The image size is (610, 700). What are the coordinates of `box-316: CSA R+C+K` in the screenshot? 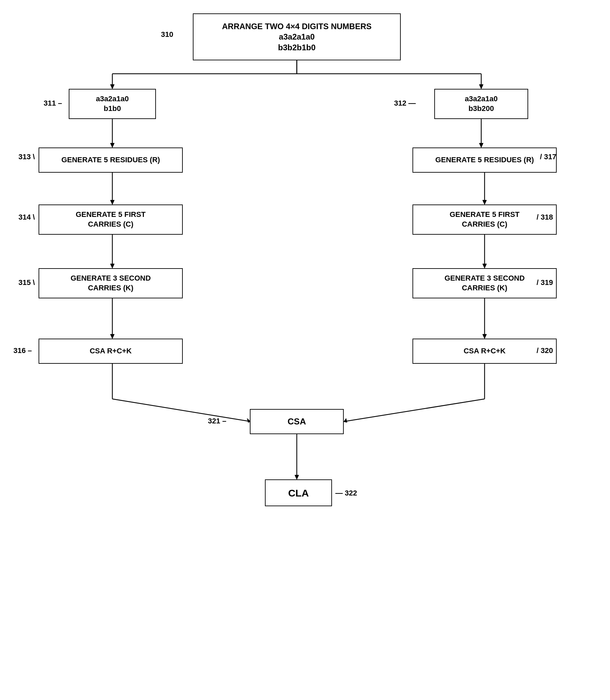 It's located at (111, 351).